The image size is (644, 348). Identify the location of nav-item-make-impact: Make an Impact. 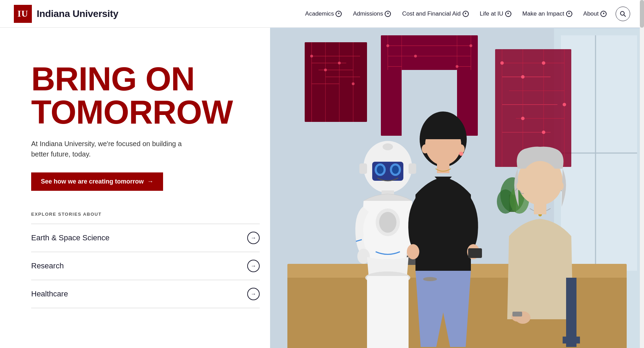
(547, 14).